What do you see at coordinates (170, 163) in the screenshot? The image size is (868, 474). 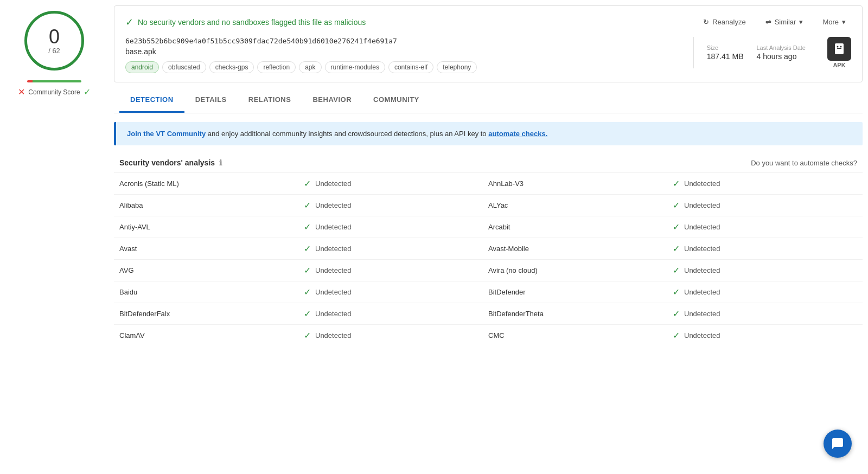 I see `analysis-title: Security vendors' analysis ℹ` at bounding box center [170, 163].